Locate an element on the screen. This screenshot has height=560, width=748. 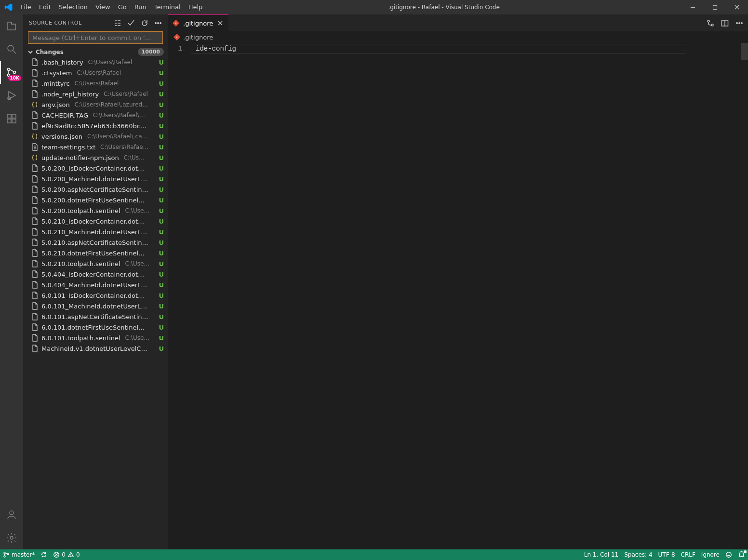
indentation-status: Spaces: 4 is located at coordinates (638, 555).